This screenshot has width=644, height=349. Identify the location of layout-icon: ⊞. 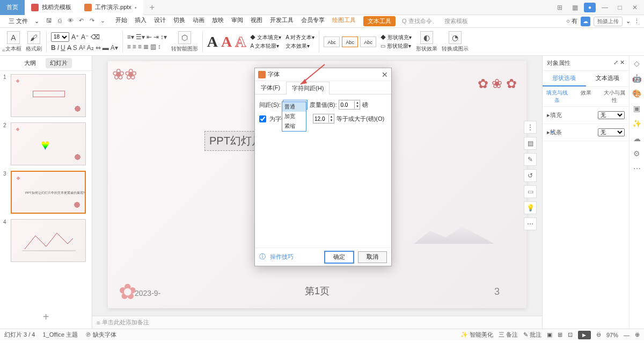
(560, 8).